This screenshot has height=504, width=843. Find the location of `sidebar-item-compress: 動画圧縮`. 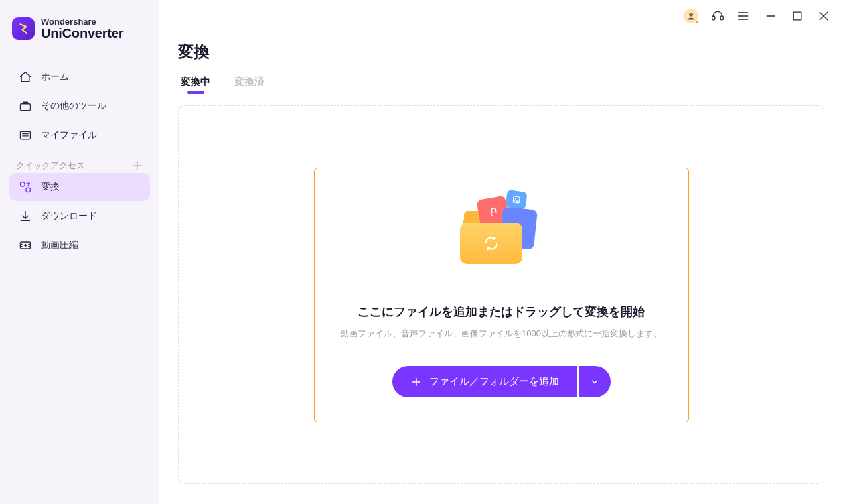

sidebar-item-compress: 動画圧縮 is located at coordinates (80, 245).